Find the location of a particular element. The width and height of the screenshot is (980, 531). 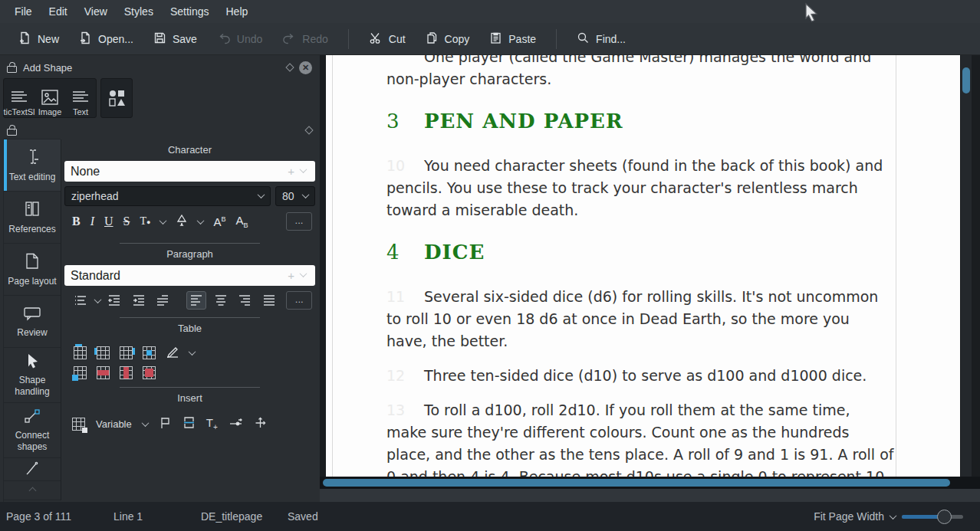

open-button: Open... is located at coordinates (106, 39).